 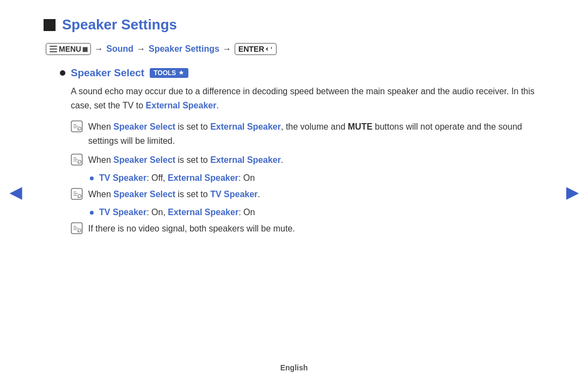 I want to click on footer: English, so click(x=294, y=368).